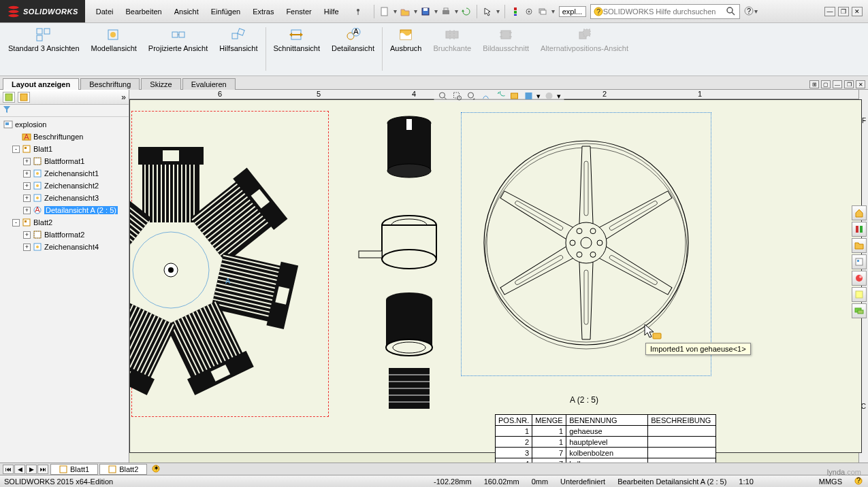 This screenshot has width=868, height=487. I want to click on add-sheet-icon: ✶, so click(156, 469).